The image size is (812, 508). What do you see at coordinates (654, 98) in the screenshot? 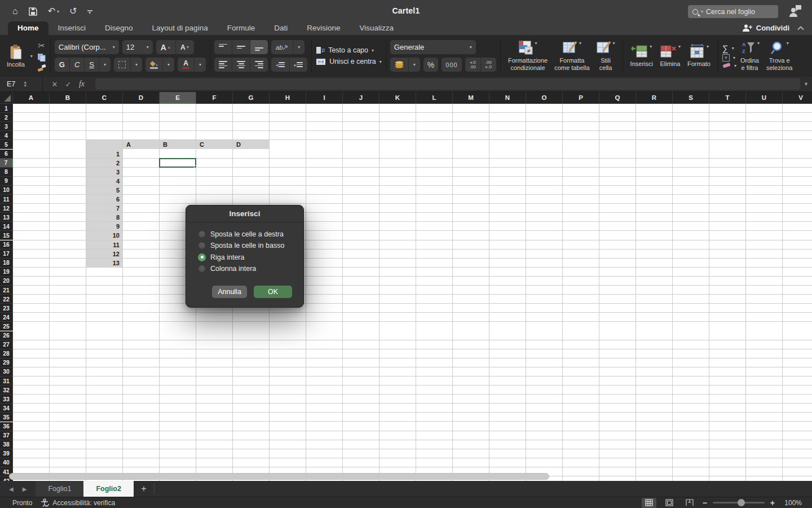
I see `column-header-R: R` at bounding box center [654, 98].